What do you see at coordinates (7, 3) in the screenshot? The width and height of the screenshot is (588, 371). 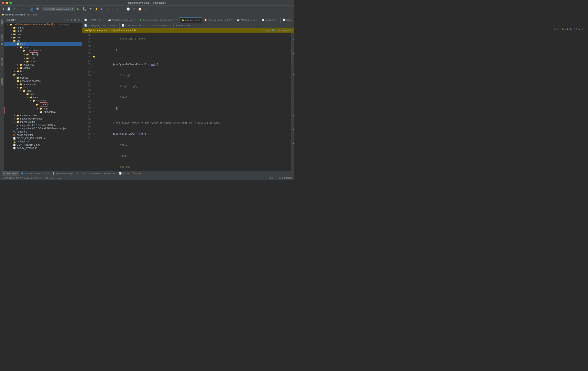 I see `window-controls` at bounding box center [7, 3].